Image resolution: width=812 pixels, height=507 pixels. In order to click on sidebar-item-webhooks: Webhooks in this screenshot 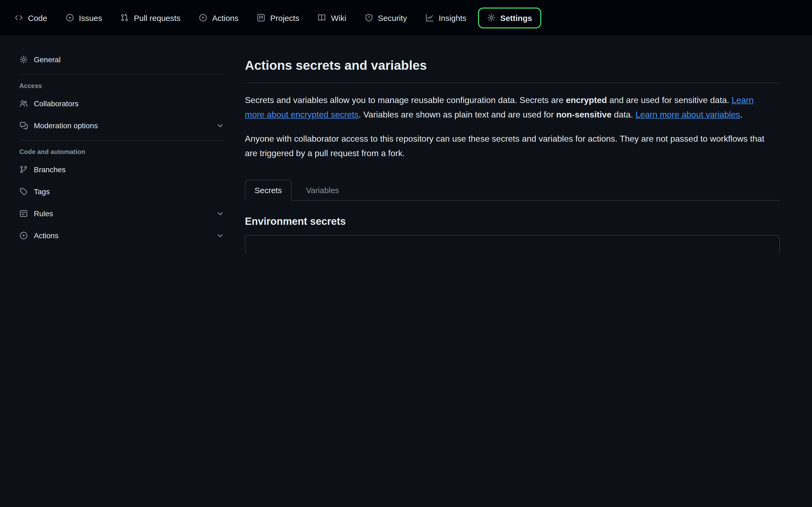, I will do `click(122, 251)`.